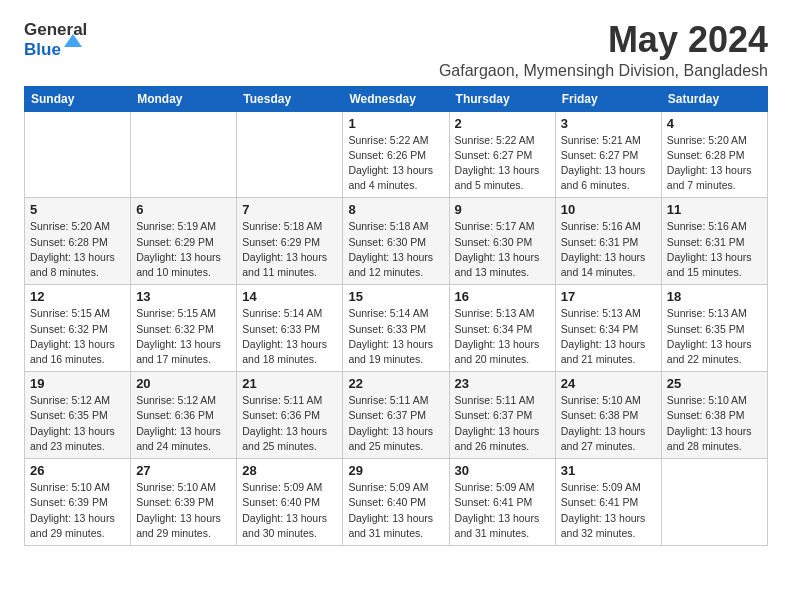 This screenshot has width=792, height=612. What do you see at coordinates (78, 510) in the screenshot?
I see `day-info: Sunrise: 5:10 AMSunset: 6:39 PMDaylight:…` at bounding box center [78, 510].